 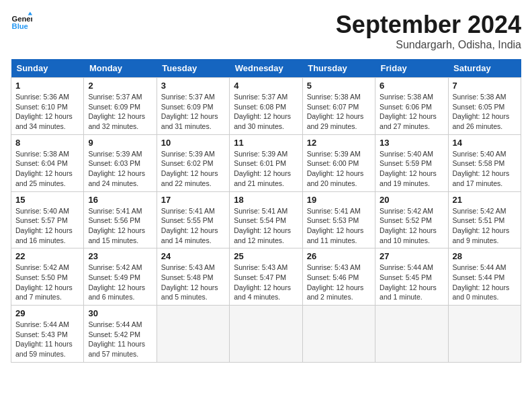 I want to click on calendar-day: 28Sunrise: 5:44 AMSunset: 5:44 PMDayligh…, so click(x=484, y=277).